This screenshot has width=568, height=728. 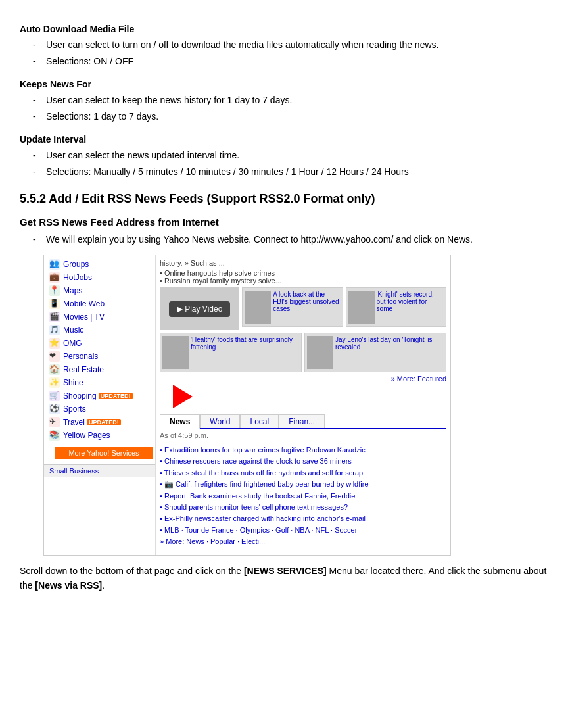 What do you see at coordinates (284, 46) in the screenshot?
I see `auto-download-section: Auto Download Media File - User can sele…` at bounding box center [284, 46].